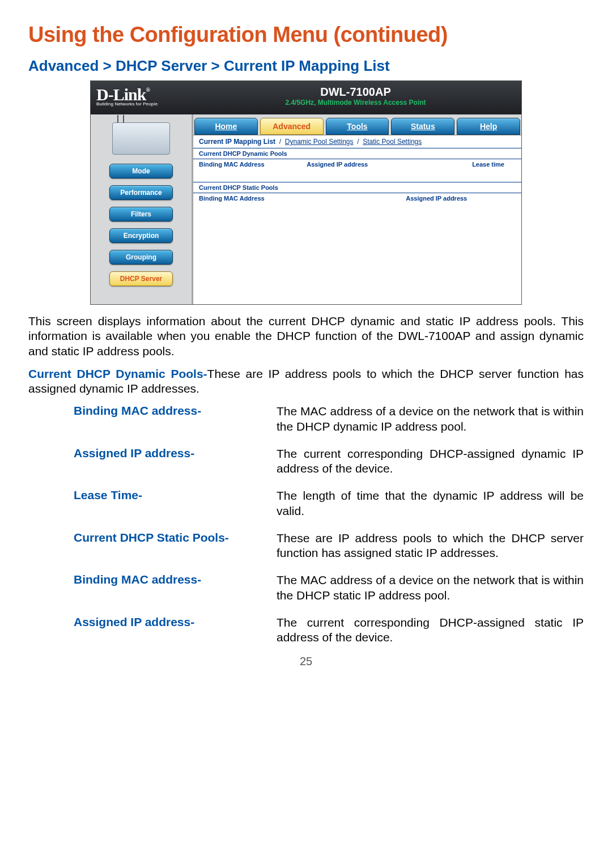 The height and width of the screenshot is (868, 612). What do you see at coordinates (488, 126) in the screenshot?
I see `tab-help: Help` at bounding box center [488, 126].